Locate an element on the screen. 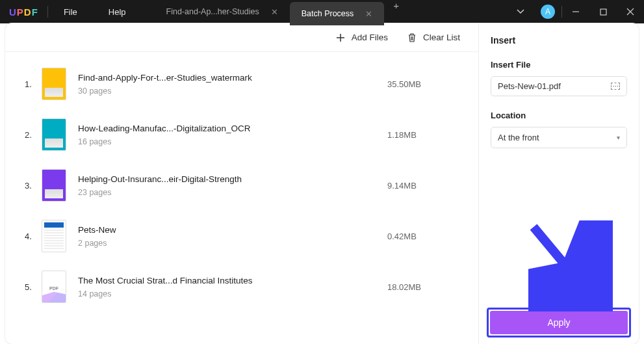 This screenshot has width=644, height=344. file-pages: 2 pages is located at coordinates (233, 243).